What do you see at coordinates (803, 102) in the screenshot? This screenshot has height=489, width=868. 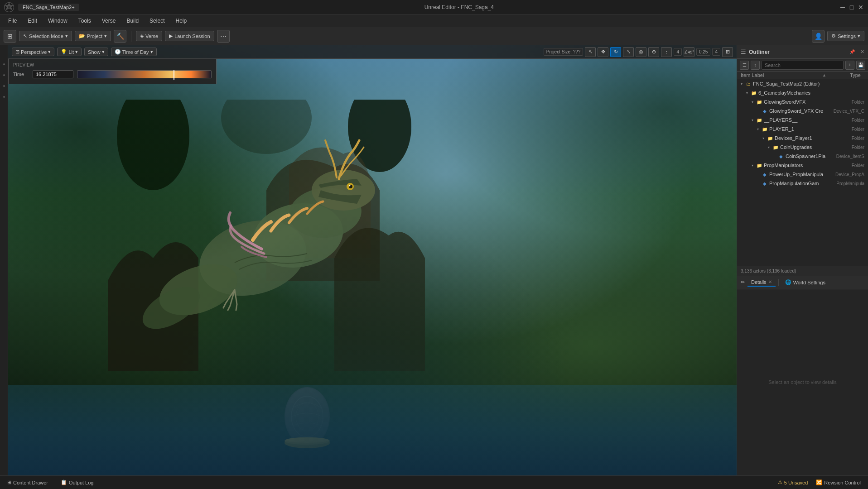 I see `tree-item-glowingsword: ▾ 📁 GlowingSwordVFX Folder` at bounding box center [803, 102].